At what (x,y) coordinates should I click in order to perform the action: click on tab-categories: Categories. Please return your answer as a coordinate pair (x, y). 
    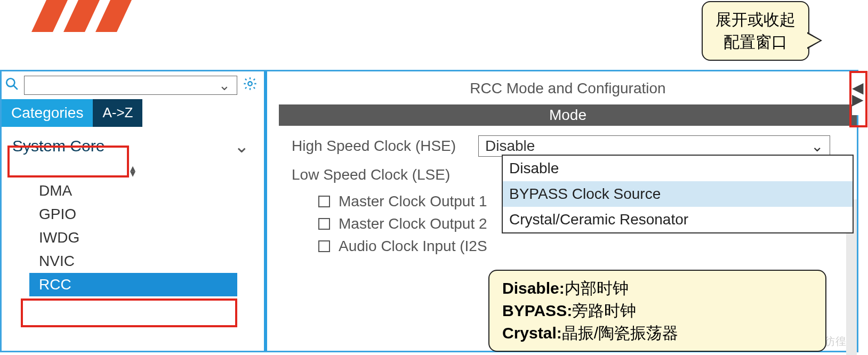
    Looking at the image, I should click on (47, 113).